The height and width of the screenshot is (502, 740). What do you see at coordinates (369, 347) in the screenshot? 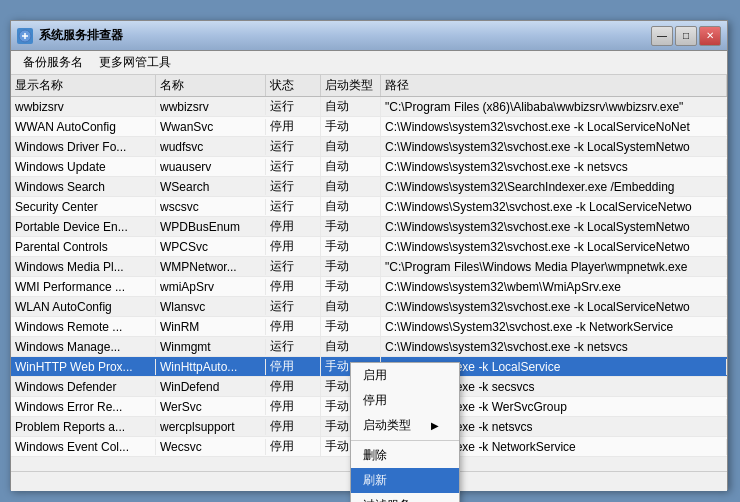
I see `table-row: Windows Manage...Winmgmt运行自动C:\Windows\s…` at bounding box center [369, 347].